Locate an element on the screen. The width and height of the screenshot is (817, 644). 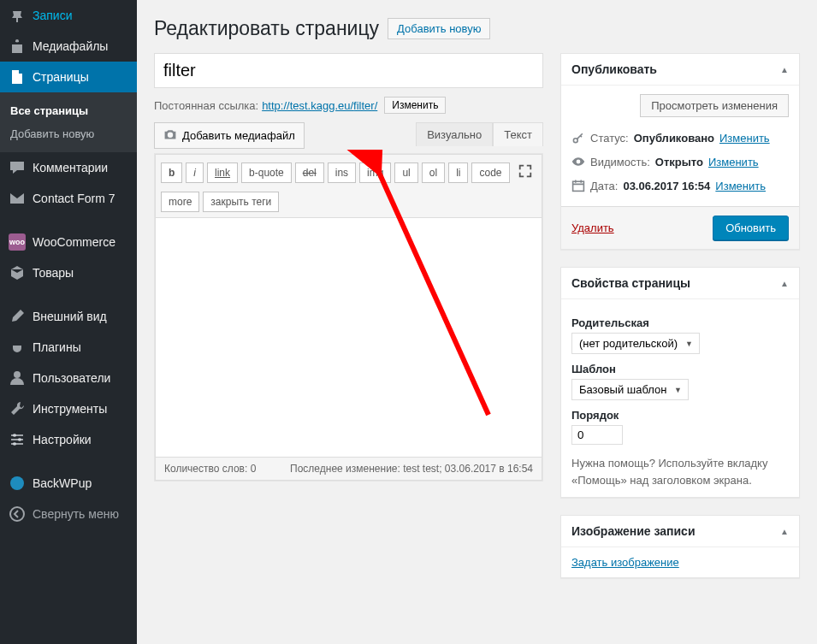
fullscreen-icon is located at coordinates (525, 173).